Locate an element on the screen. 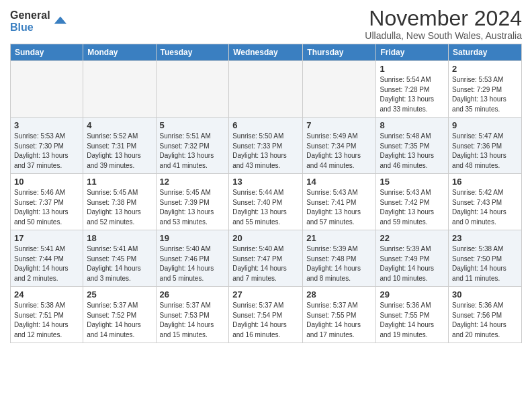 The width and height of the screenshot is (532, 411). day-info: Sunrise: 5:45 AMSunset: 7:39 PMDaylight:… is located at coordinates (193, 208).